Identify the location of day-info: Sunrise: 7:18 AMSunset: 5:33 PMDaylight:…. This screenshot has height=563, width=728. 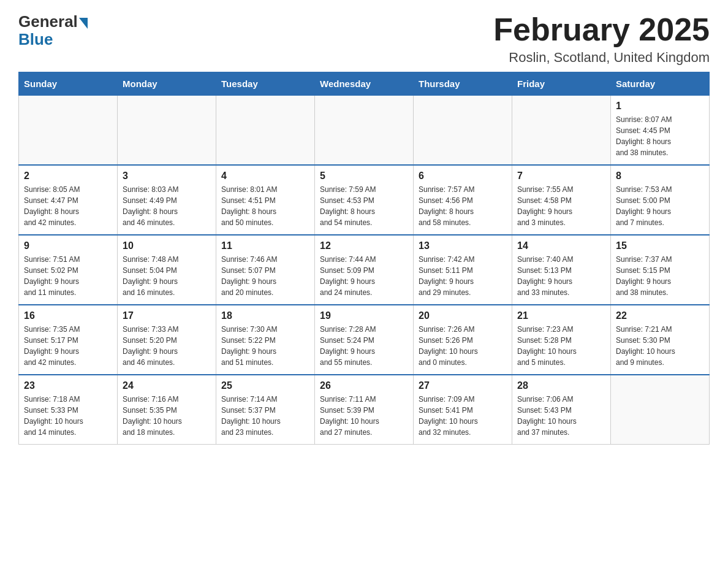
(68, 416).